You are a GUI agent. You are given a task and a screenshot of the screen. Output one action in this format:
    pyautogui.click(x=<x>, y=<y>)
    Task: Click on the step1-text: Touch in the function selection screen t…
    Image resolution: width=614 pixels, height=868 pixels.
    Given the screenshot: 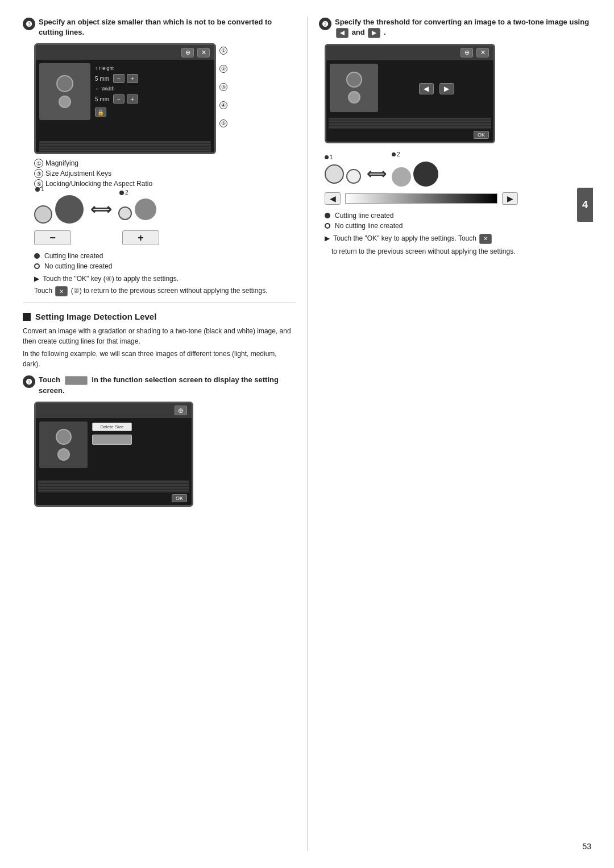 What is the action you would take?
    pyautogui.click(x=167, y=385)
    